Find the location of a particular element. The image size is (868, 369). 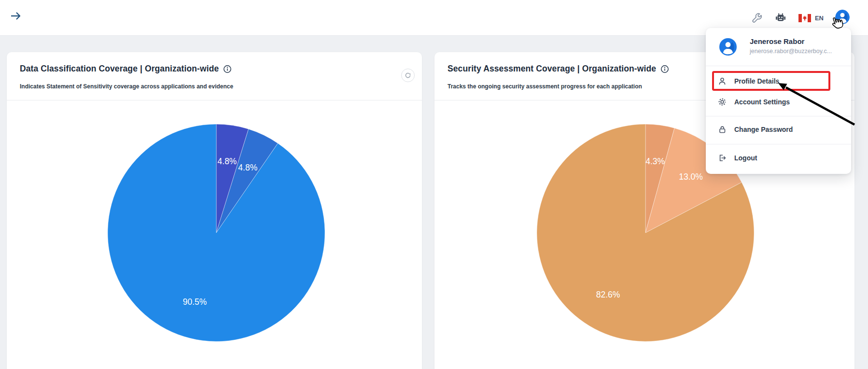

user-name: Jenerose Rabor is located at coordinates (777, 42).